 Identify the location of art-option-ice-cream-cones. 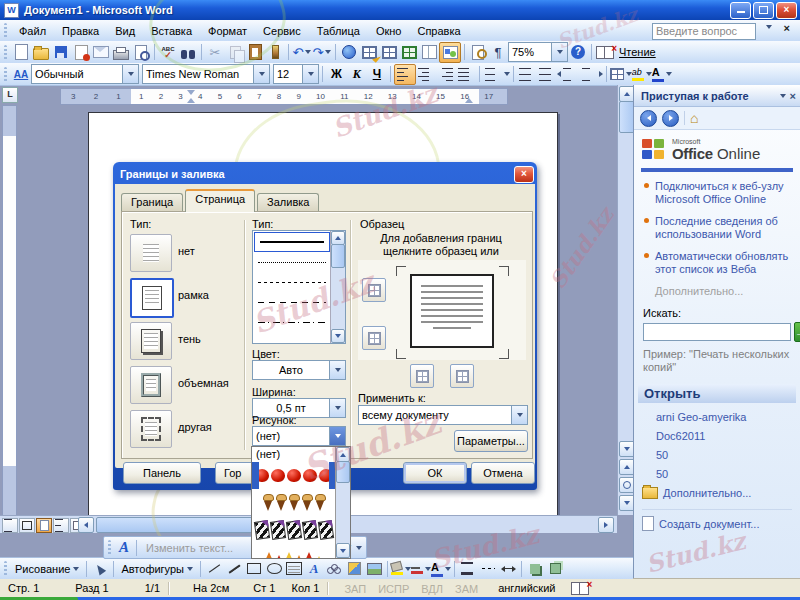
(294, 502).